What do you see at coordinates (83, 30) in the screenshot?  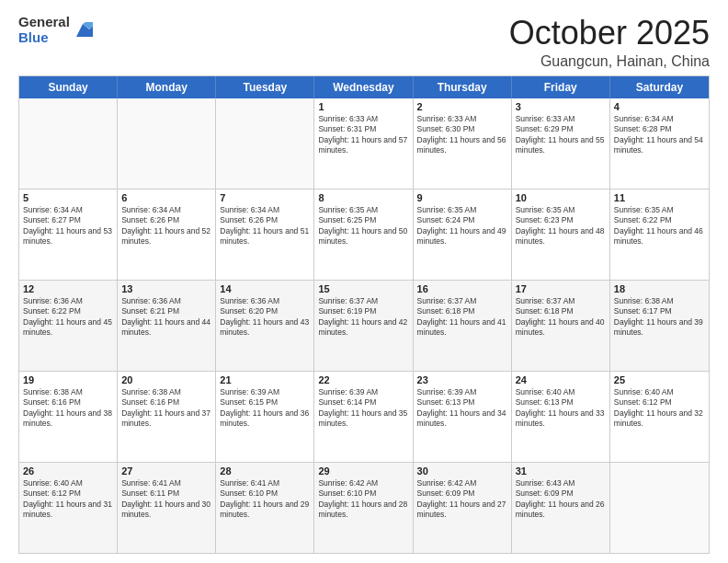 I see `logo-icon` at bounding box center [83, 30].